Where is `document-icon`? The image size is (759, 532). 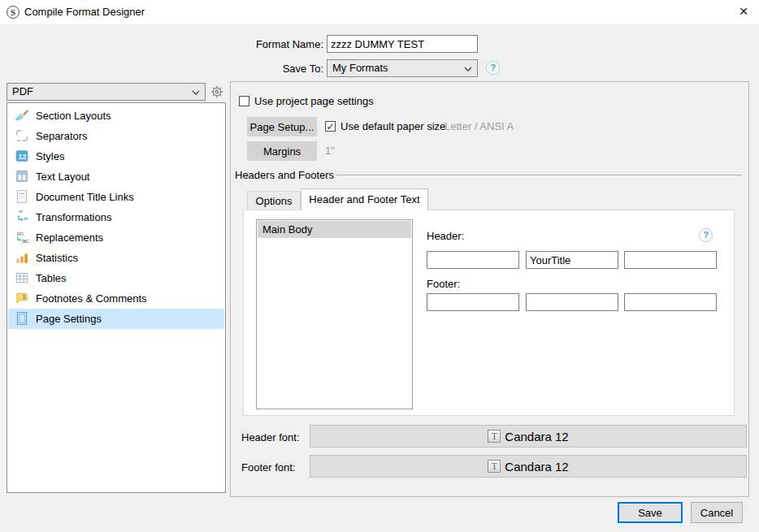
document-icon is located at coordinates (22, 197).